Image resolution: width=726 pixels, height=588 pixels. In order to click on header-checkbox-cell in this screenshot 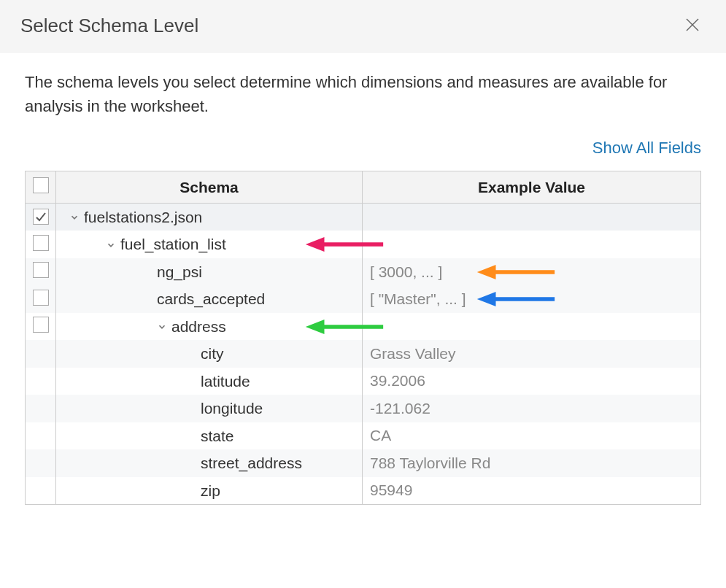, I will do `click(41, 187)`.